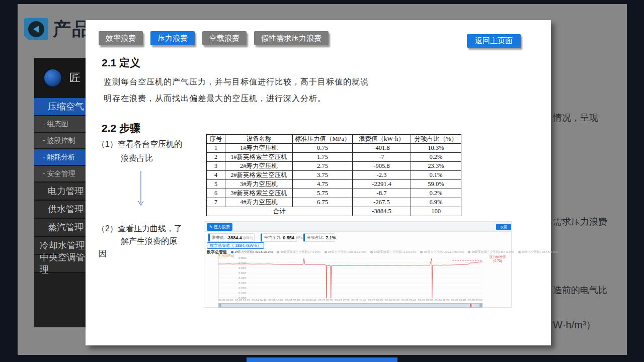 Image resolution: width=644 pixels, height=362 pixels. What do you see at coordinates (137, 159) in the screenshot?
I see `step-1-line-2: 浪费占比` at bounding box center [137, 159].